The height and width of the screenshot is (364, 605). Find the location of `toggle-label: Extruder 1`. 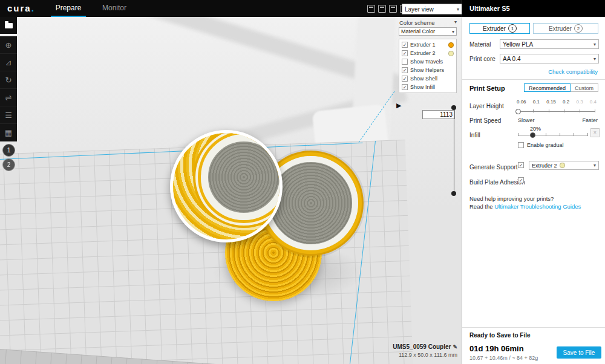

toggle-label: Extruder 1 is located at coordinates (428, 45).